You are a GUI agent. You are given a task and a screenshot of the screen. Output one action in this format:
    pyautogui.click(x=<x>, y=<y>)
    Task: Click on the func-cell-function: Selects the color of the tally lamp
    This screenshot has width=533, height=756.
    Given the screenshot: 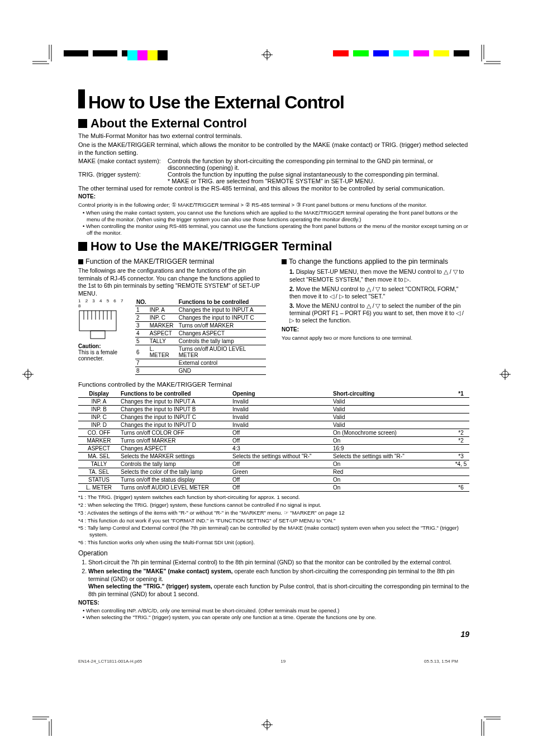 What is the action you would take?
    pyautogui.click(x=175, y=472)
    